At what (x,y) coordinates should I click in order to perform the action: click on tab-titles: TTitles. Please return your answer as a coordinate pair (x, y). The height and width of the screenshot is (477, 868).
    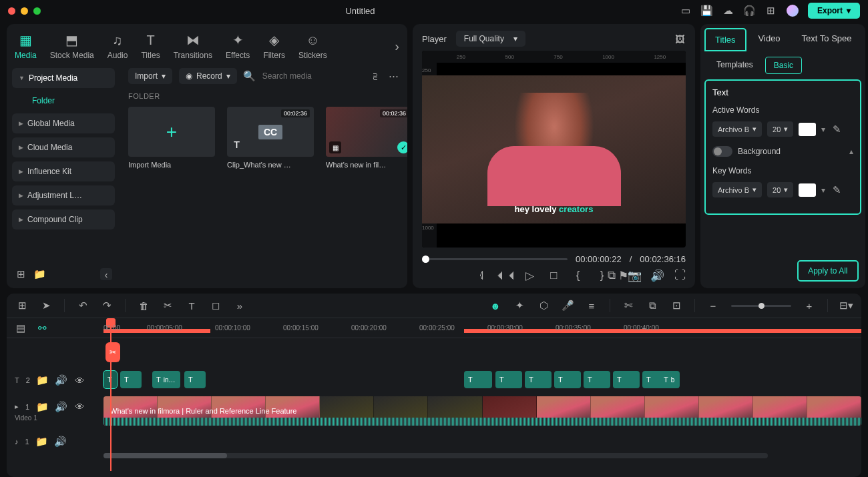
    Looking at the image, I should click on (150, 47).